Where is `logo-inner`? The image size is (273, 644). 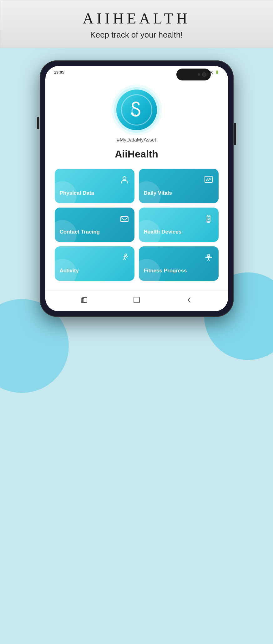
logo-inner is located at coordinates (137, 110).